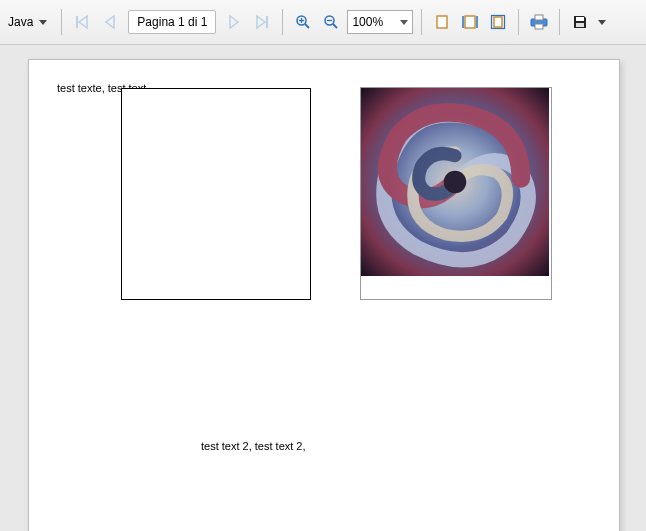 The image size is (646, 531). I want to click on placeholder-box-left, so click(216, 194).